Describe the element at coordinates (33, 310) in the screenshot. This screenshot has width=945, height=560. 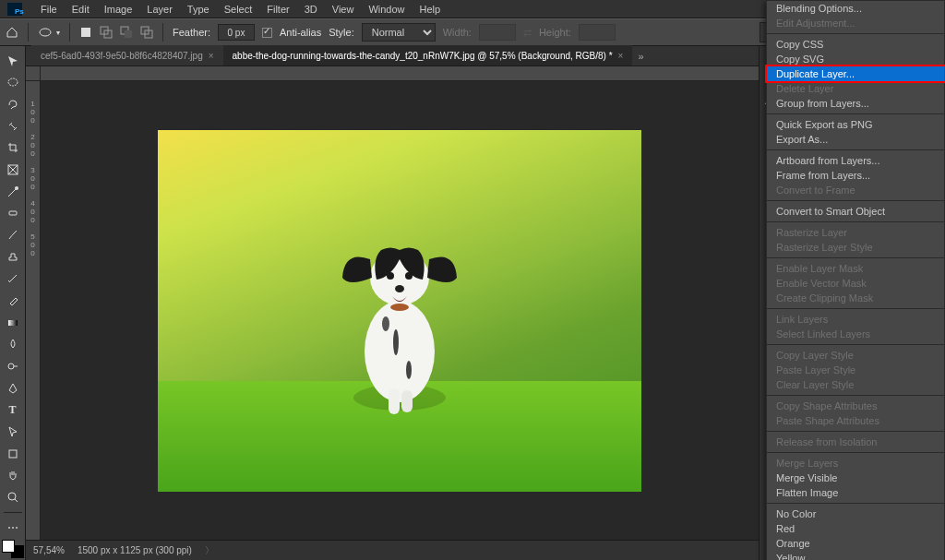
I see `vertical-ruler: 100200300400500` at that location.